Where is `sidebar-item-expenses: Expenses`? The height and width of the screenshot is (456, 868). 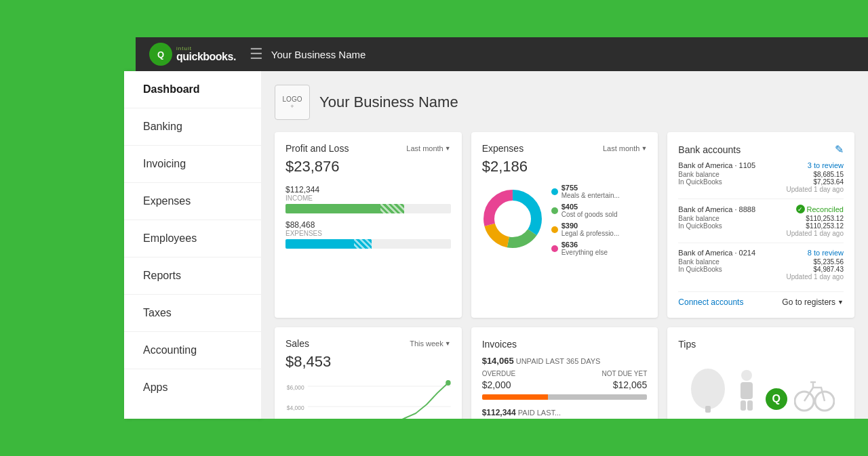 sidebar-item-expenses: Expenses is located at coordinates (193, 202).